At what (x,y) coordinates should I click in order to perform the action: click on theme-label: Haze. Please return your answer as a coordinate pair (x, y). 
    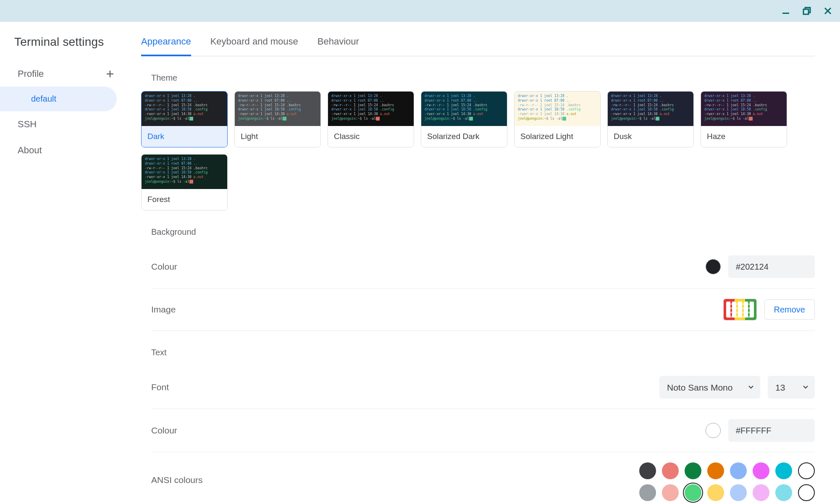
    Looking at the image, I should click on (744, 136).